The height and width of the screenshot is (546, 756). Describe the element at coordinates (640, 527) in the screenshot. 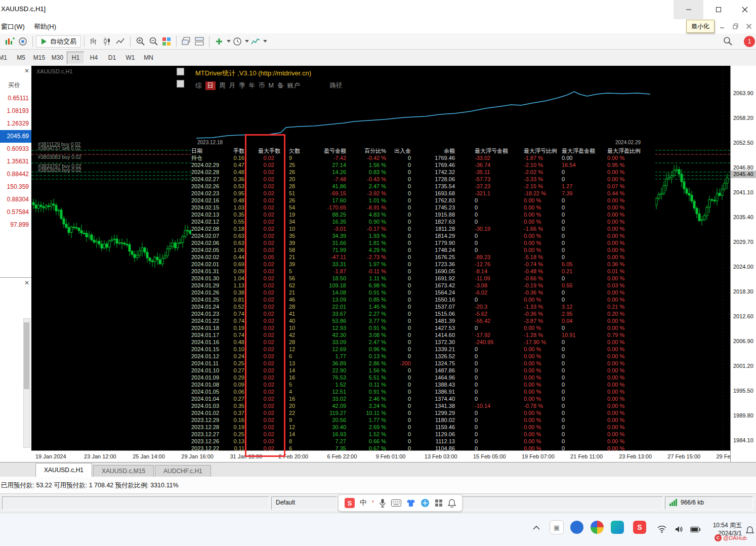

I see `sogou-taskbar-icon: S` at that location.